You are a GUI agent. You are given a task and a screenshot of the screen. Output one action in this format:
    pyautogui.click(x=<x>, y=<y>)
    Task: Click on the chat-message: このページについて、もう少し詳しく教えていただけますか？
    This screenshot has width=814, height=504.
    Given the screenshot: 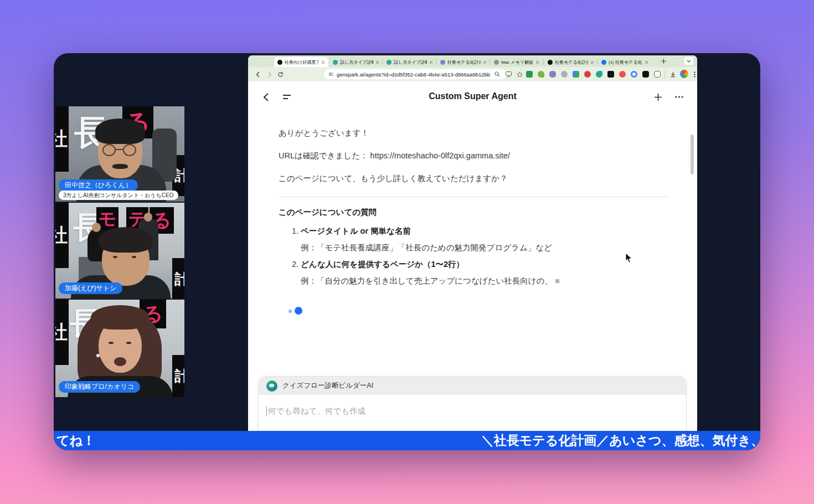 What is the action you would take?
    pyautogui.click(x=393, y=178)
    